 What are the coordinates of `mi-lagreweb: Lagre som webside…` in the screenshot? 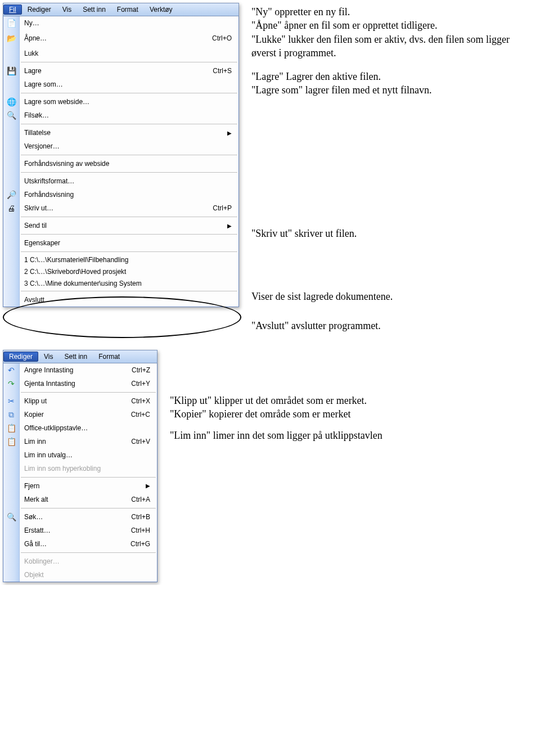 It's located at (129, 102).